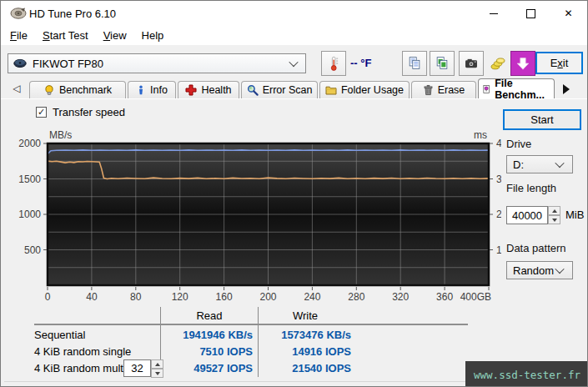 The height and width of the screenshot is (387, 588). Describe the element at coordinates (442, 63) in the screenshot. I see `copy-image-button` at that location.